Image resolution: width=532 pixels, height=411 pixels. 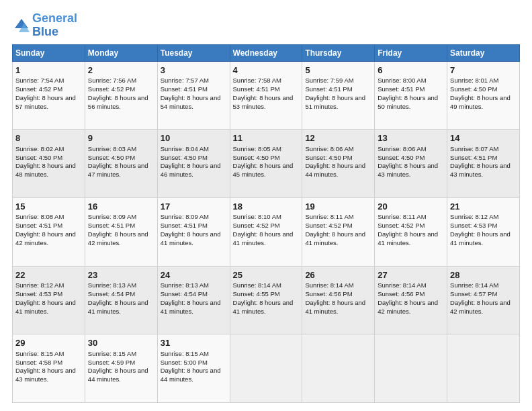 What do you see at coordinates (46, 170) in the screenshot?
I see `daylight-label: Daylight: 8 hours and 48 minutes.` at bounding box center [46, 170].